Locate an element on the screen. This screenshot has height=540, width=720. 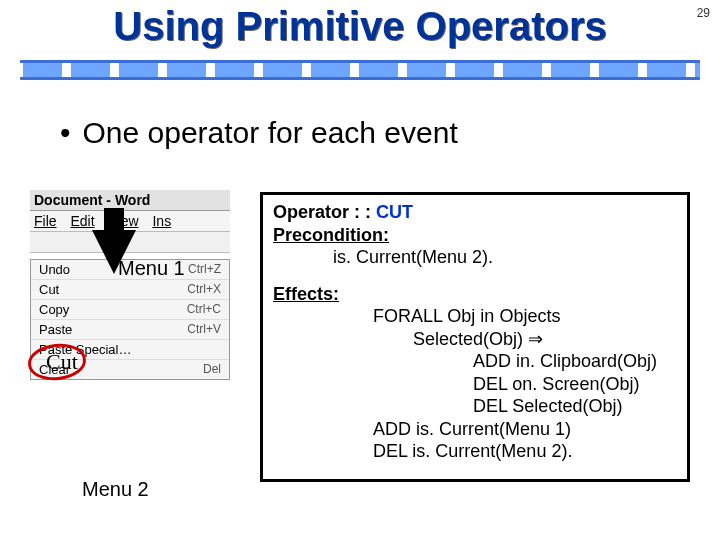
eff-line-3: DEL on. Screen(Obj) is located at coordinates (575, 384).